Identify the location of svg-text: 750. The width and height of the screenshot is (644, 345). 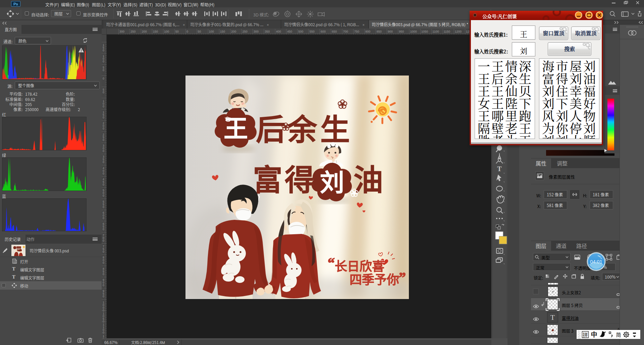
(357, 32).